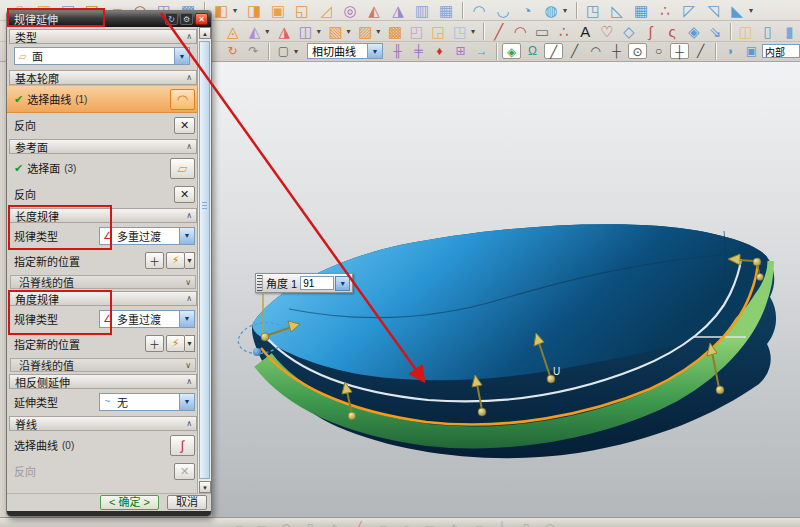 Image resolution: width=800 pixels, height=527 pixels. I want to click on group-header-spine: 脊线 ∧, so click(103, 424).